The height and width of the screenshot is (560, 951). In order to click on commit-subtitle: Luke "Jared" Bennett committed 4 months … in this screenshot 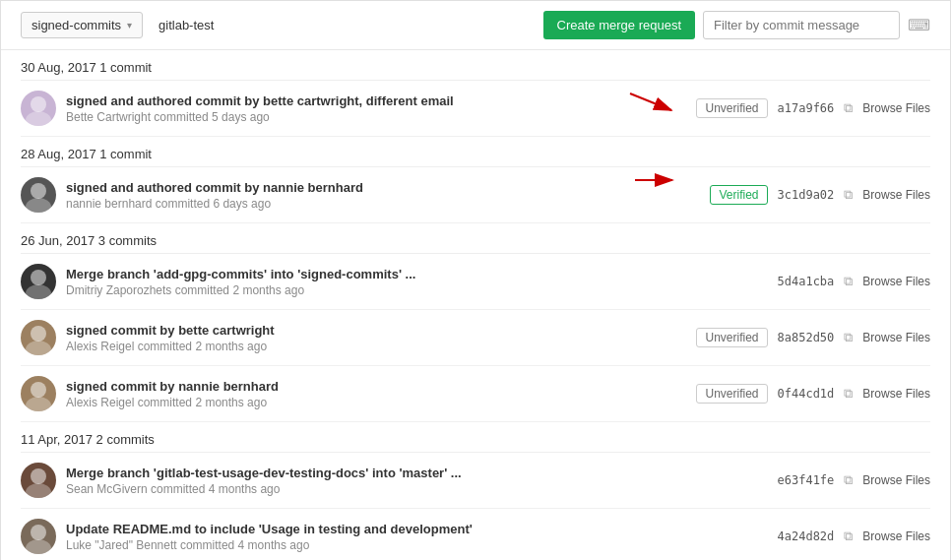, I will do `click(417, 545)`.